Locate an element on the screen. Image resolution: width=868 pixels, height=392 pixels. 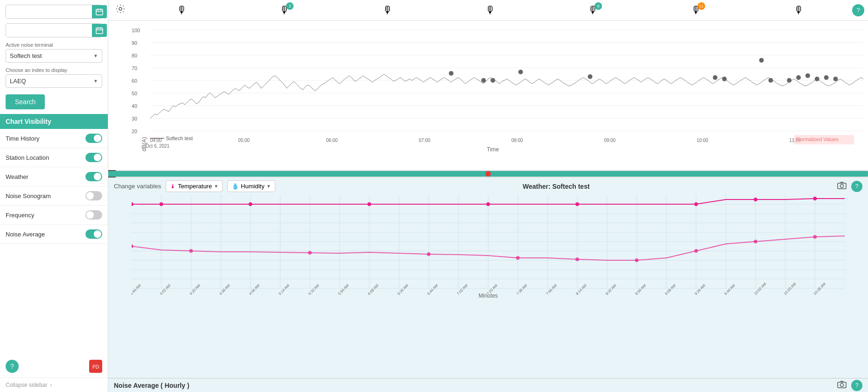
date-start-calendar-button is located at coordinates (99, 12).